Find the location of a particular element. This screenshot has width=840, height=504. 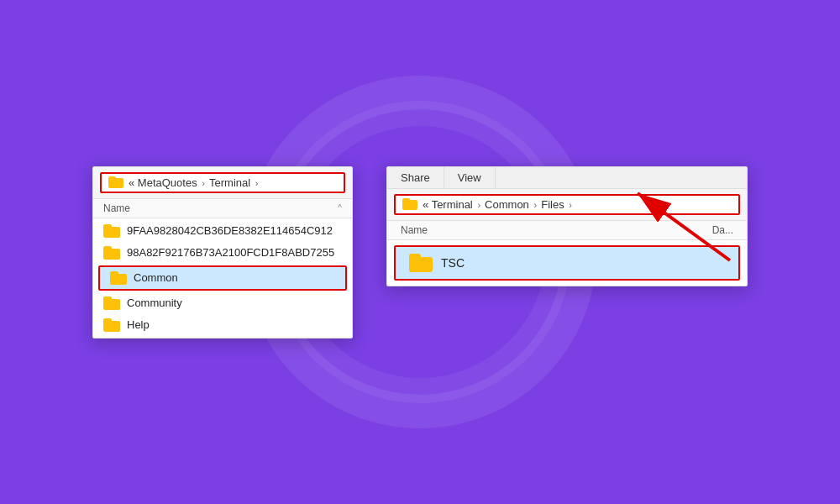

left-name-col: Name is located at coordinates (117, 208).